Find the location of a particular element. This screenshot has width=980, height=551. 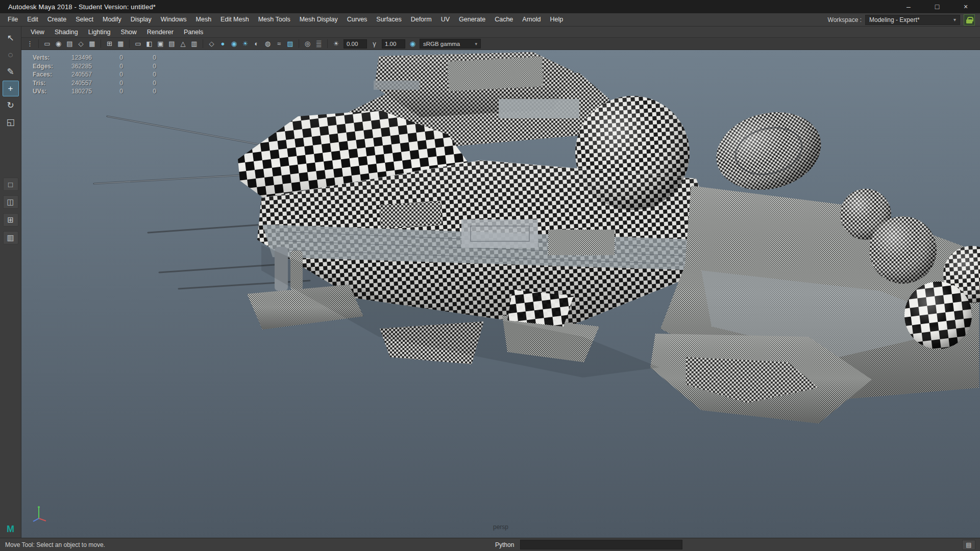

panel-menu-lighting: Lighting is located at coordinates (100, 32).